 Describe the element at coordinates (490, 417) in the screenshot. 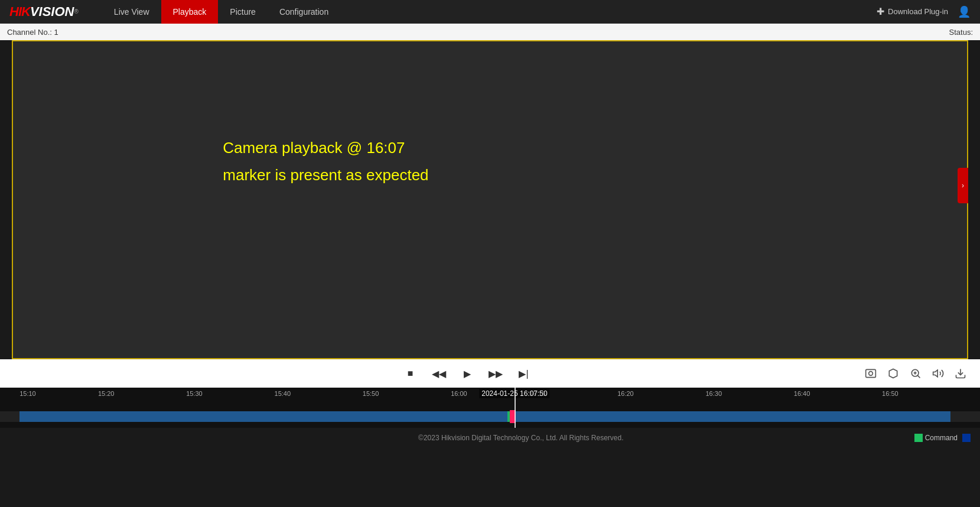

I see `timeline-track` at that location.